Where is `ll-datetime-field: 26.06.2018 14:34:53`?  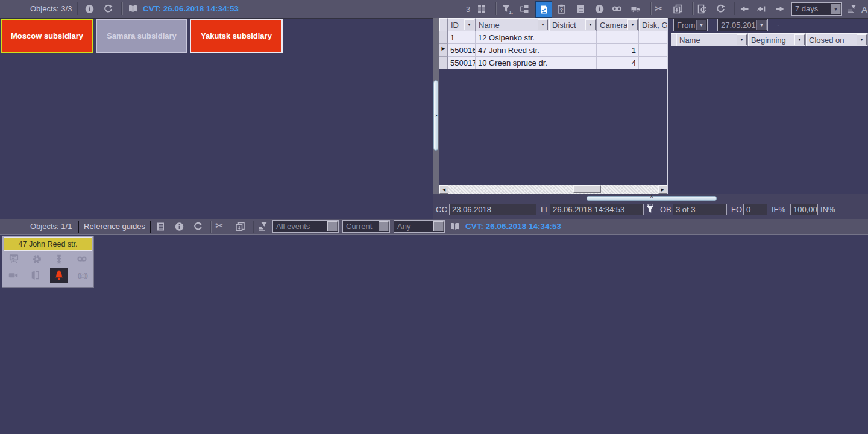
ll-datetime-field: 26.06.2018 14:34:53 is located at coordinates (597, 210).